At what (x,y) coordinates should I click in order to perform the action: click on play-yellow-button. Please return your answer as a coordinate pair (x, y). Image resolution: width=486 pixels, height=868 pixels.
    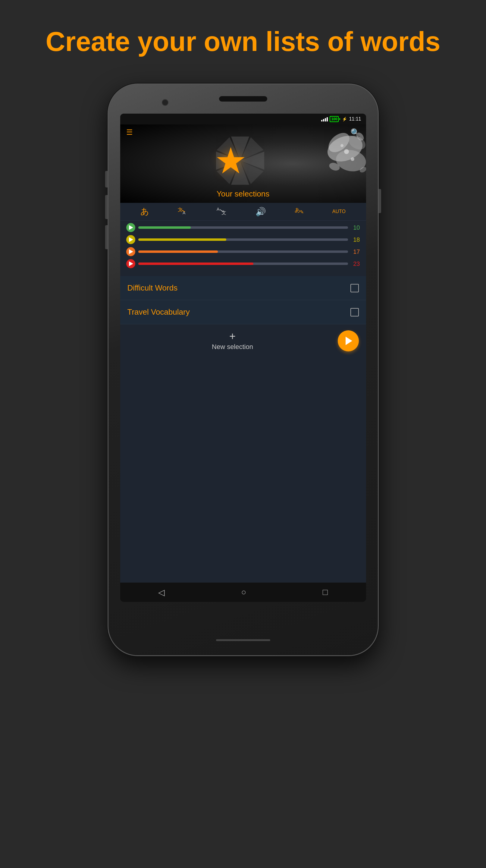
    Looking at the image, I should click on (131, 240).